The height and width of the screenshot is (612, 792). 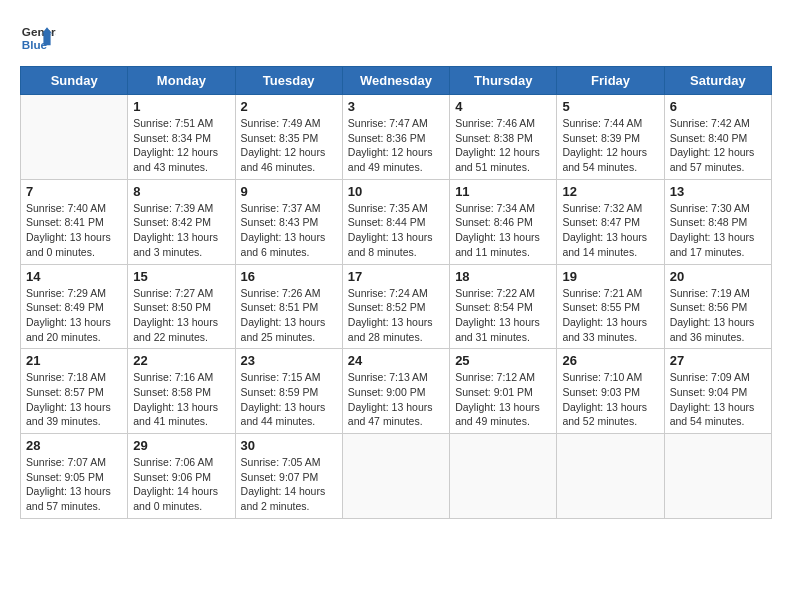 What do you see at coordinates (74, 360) in the screenshot?
I see `day-number: 21` at bounding box center [74, 360].